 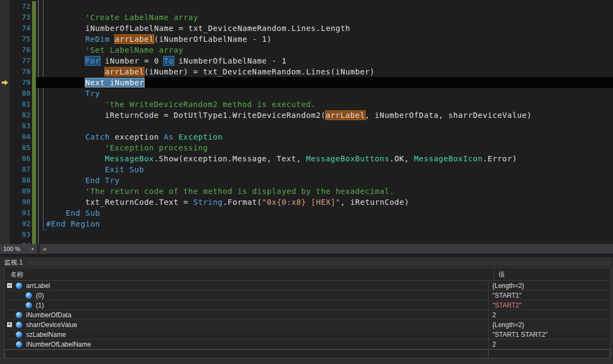 What do you see at coordinates (495, 315) in the screenshot?
I see `watch-variable-value: 2` at bounding box center [495, 315].